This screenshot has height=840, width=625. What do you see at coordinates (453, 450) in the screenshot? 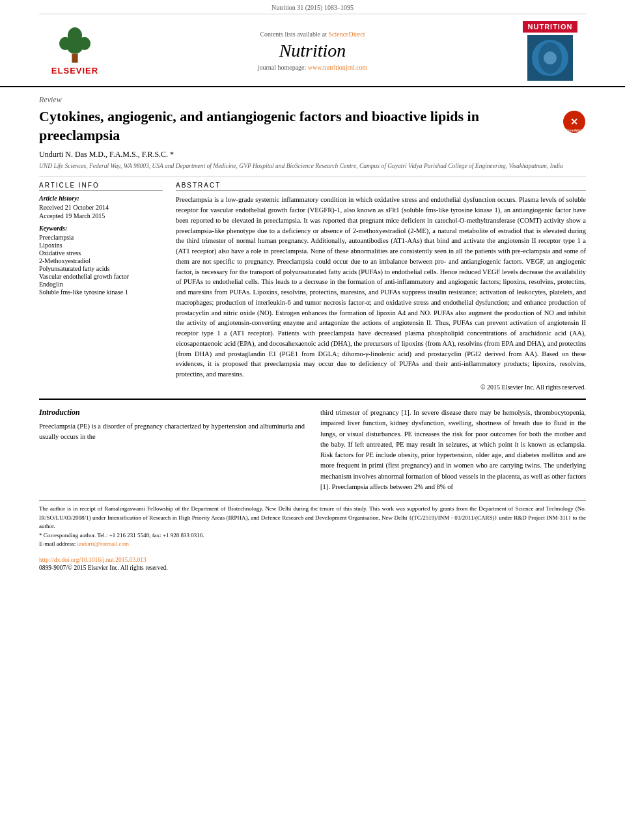
I see `body-col-right: third trimester of pregnancy [1]. In sev…` at bounding box center [453, 450].